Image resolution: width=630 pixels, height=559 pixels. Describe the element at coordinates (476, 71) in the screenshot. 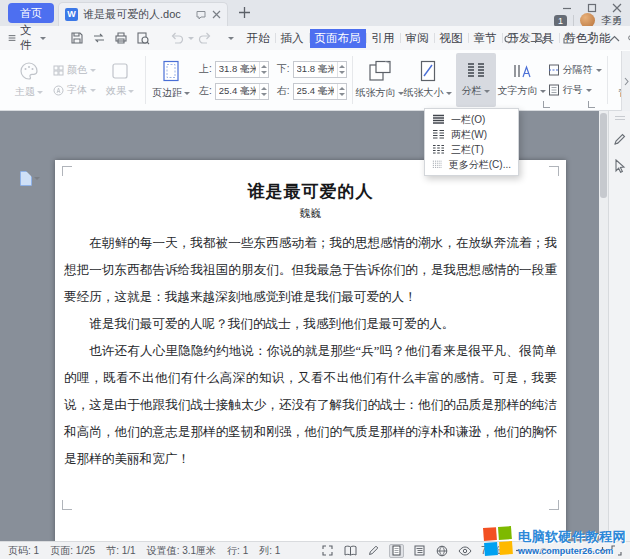

I see `columns-icon` at that location.